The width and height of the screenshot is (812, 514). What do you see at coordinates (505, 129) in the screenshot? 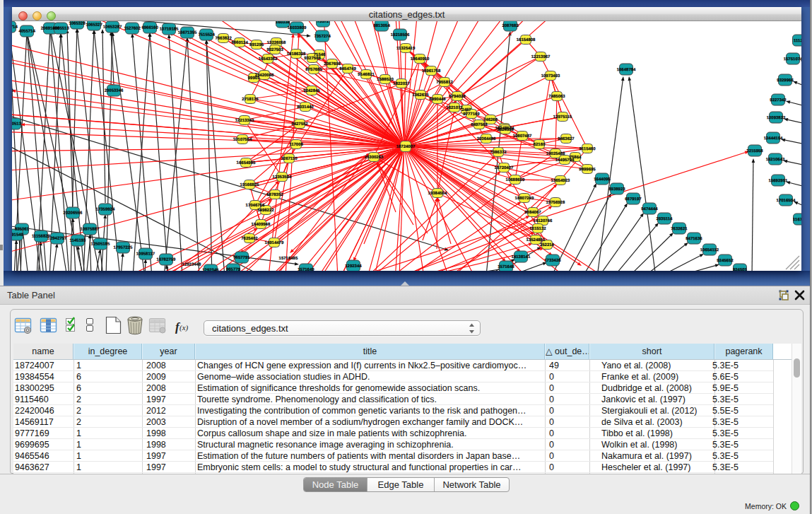
I see `svg-text: 3624554` at bounding box center [505, 129].